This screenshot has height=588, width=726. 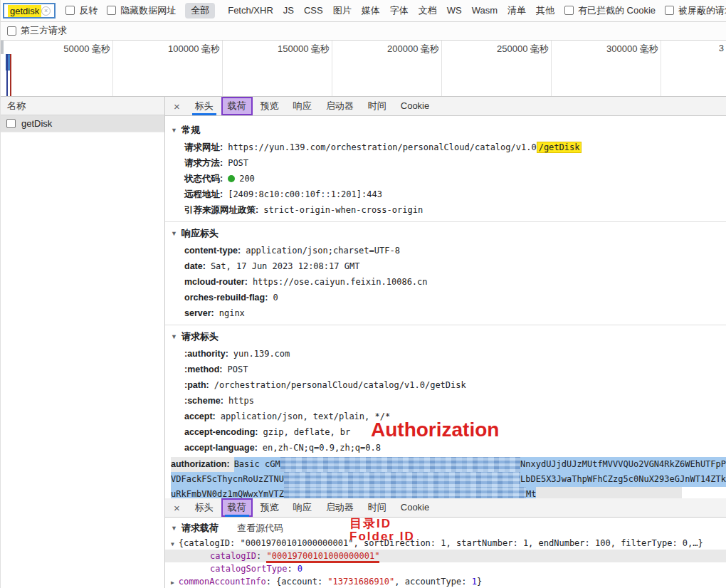 I want to click on request-header-name: :method:, so click(x=204, y=369).